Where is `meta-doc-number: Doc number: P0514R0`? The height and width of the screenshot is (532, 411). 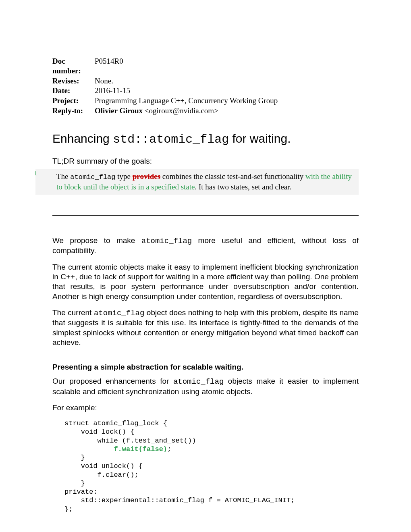
meta-doc-number: Doc number: P0514R0 is located at coordinates (206, 66).